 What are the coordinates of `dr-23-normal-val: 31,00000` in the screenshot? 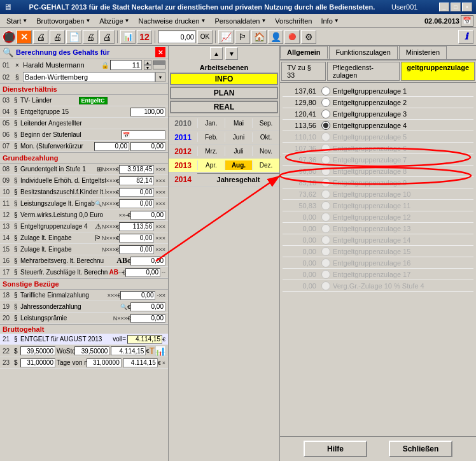 It's located at (104, 363).